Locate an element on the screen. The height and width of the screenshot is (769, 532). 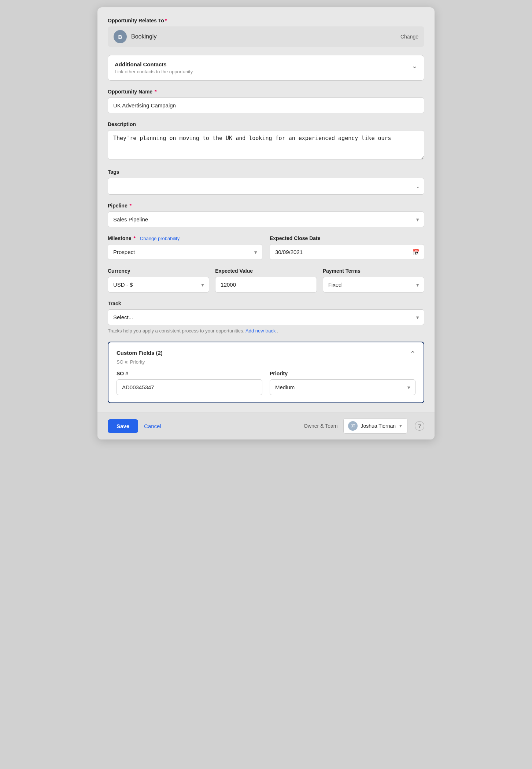
add-new-track-link: Add new track is located at coordinates (261, 331).